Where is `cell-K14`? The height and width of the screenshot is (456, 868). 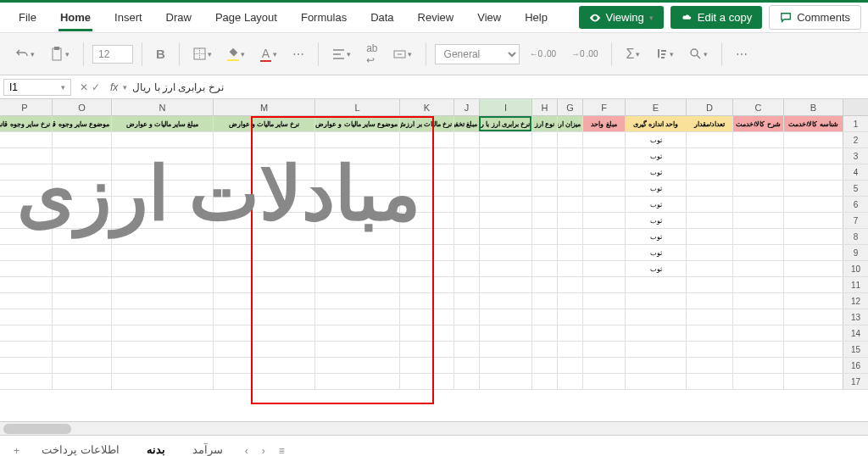 cell-K14 is located at coordinates (426, 333).